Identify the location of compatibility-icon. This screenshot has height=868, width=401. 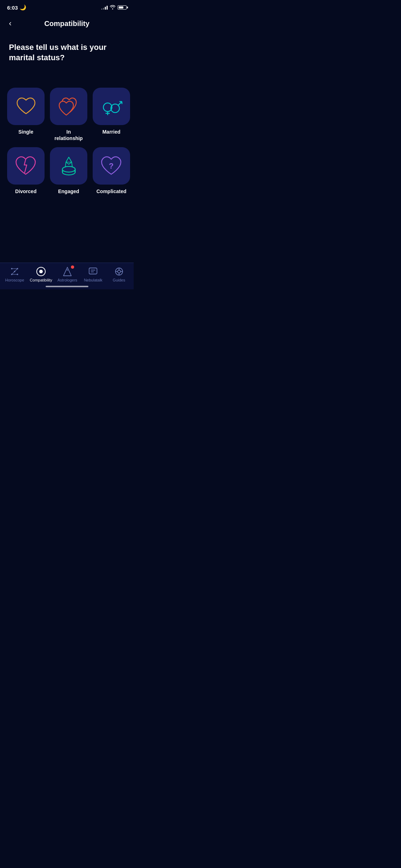
(41, 272).